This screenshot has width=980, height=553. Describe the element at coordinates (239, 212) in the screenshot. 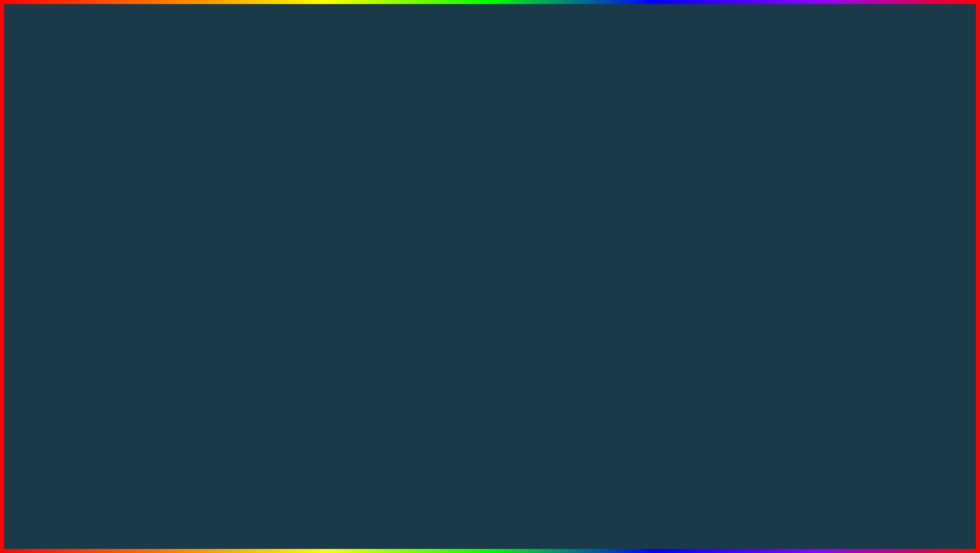

I see `section-auto-parry: Auto Parry Auto Parry (Fixing the issue …` at that location.